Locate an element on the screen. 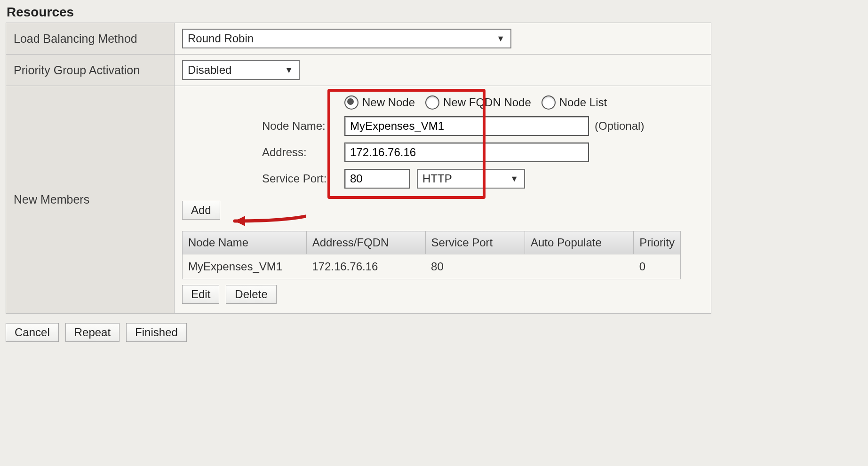 This screenshot has width=868, height=466. lb-method-select: Round Robin ▼ is located at coordinates (347, 39).